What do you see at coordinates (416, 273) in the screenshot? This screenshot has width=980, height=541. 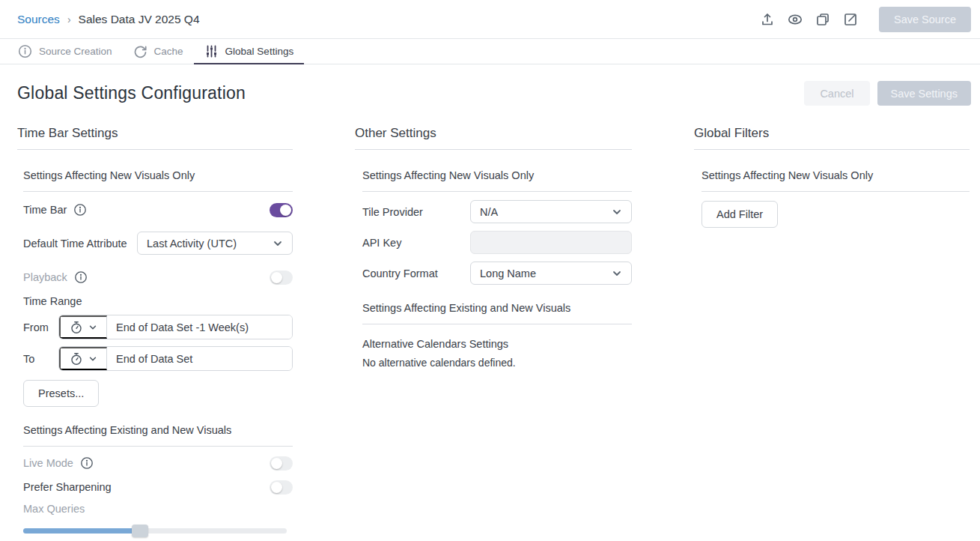 I see `country-format-label: Country Format` at bounding box center [416, 273].